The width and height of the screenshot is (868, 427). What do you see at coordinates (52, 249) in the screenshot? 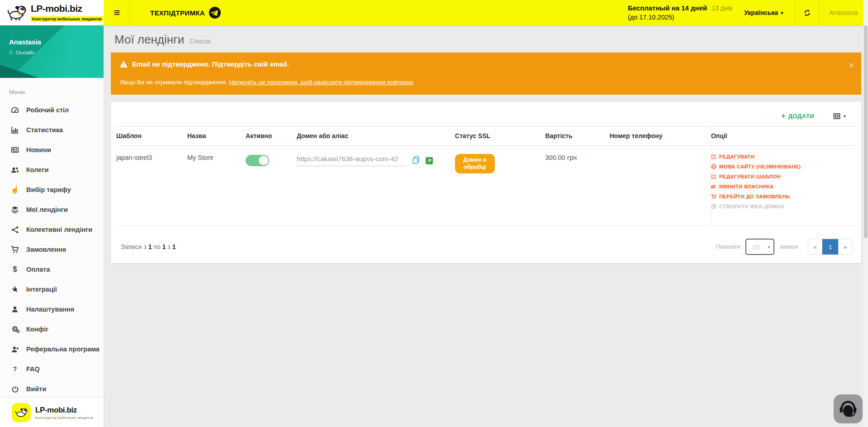
I see `sidebar-item-orders: Замовлення` at bounding box center [52, 249].